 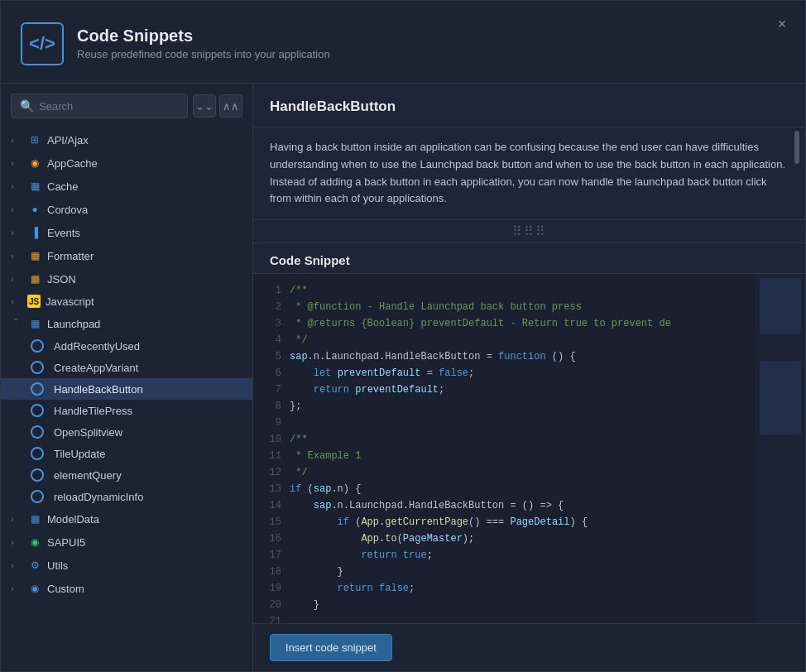 I want to click on search-bar: 🔍 ⌄⌄ ∧∧, so click(x=127, y=104).